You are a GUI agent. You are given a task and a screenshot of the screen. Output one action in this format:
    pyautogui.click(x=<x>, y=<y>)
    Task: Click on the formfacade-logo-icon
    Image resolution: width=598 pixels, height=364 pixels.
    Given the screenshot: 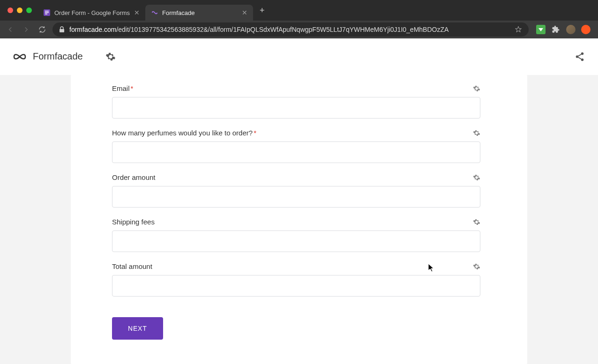 What is the action you would take?
    pyautogui.click(x=20, y=57)
    